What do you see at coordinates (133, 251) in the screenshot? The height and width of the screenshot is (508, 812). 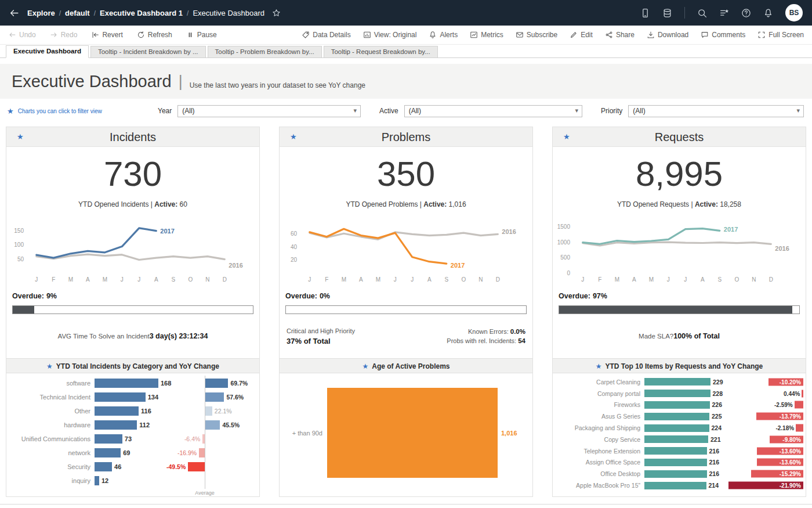 I see `incidents-trend-chart: 50100150JFMAMJJASOND20162017` at bounding box center [133, 251].